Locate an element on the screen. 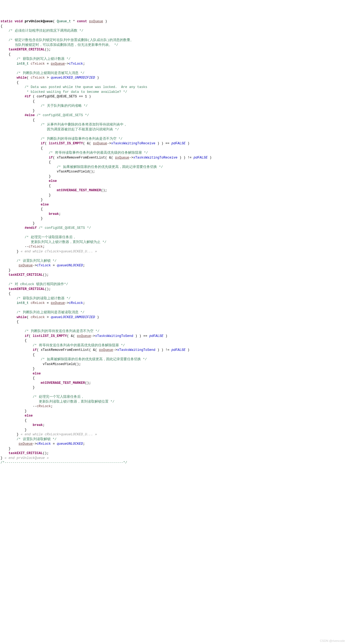  comment: /* 获取队列的读取上锁计数器 */ is located at coordinates (43, 299).